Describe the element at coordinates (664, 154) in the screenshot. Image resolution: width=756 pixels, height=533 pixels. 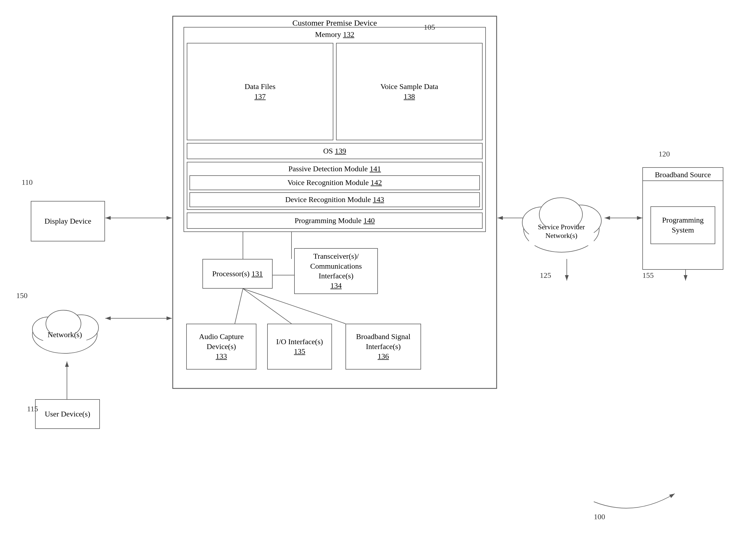
I see `ref-120: 120` at that location.